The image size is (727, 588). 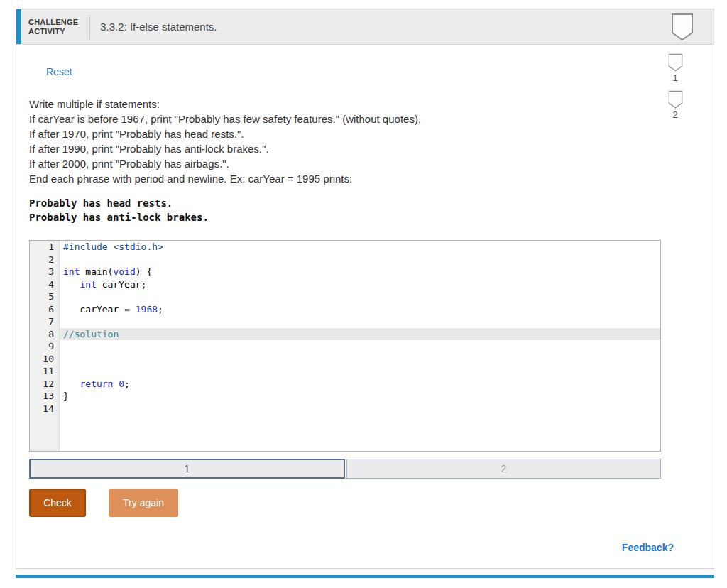 What do you see at coordinates (45, 260) in the screenshot?
I see `line-number: 2` at bounding box center [45, 260].